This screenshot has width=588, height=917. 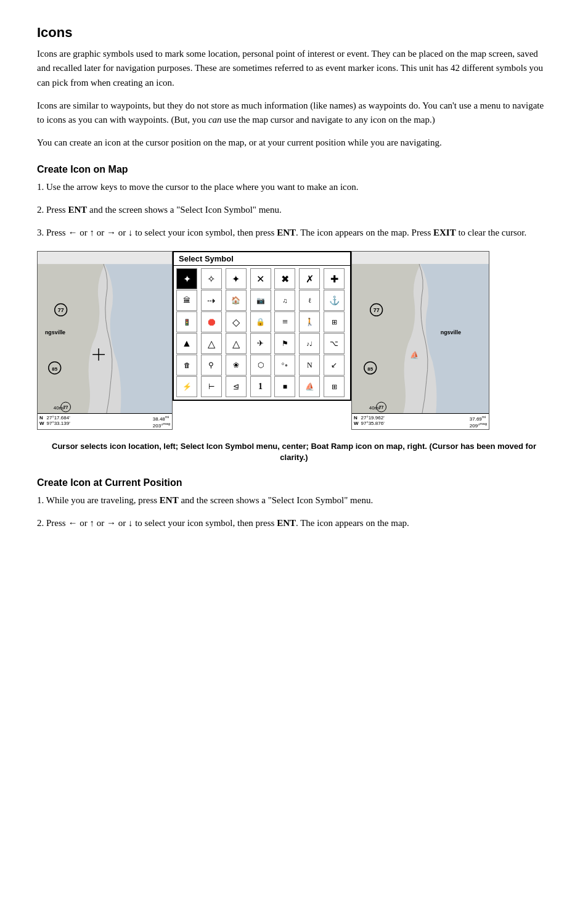 What do you see at coordinates (353, 523) in the screenshot?
I see `s2-step2-text2: . The icon appears on the map.` at bounding box center [353, 523].